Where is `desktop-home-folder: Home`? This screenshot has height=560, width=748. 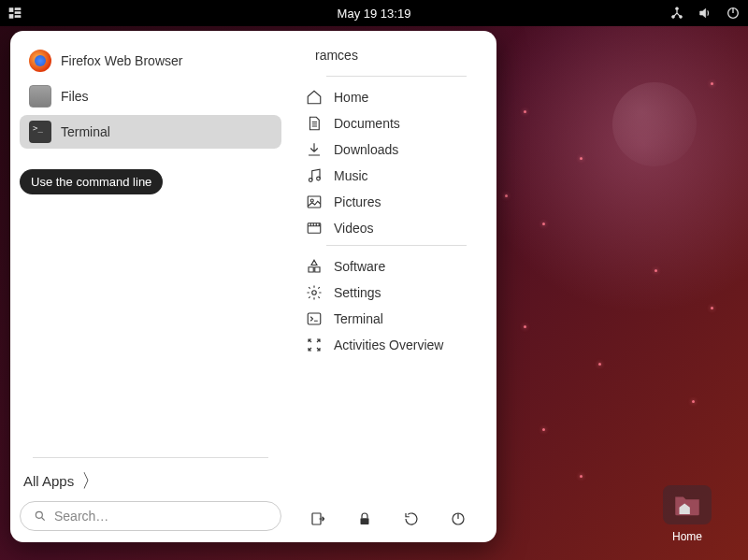 desktop-home-folder: Home is located at coordinates (687, 514).